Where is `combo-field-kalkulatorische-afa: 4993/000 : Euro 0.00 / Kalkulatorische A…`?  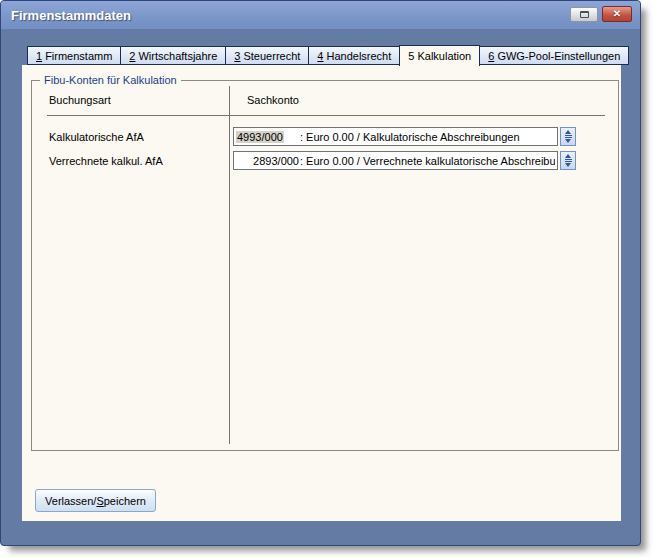
combo-field-kalkulatorische-afa: 4993/000 : Euro 0.00 / Kalkulatorische A… is located at coordinates (396, 136).